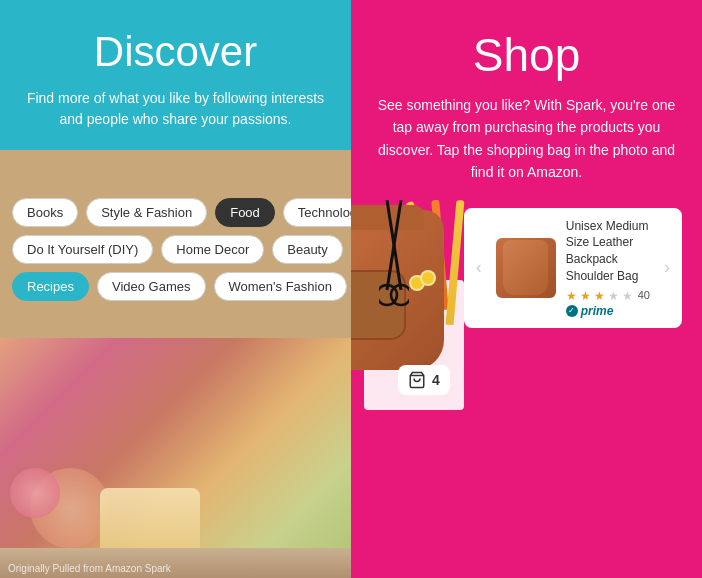  What do you see at coordinates (573, 268) in the screenshot?
I see `product-card: ‹ Unisex Medium Size Leather Backpack Sh…` at bounding box center [573, 268].